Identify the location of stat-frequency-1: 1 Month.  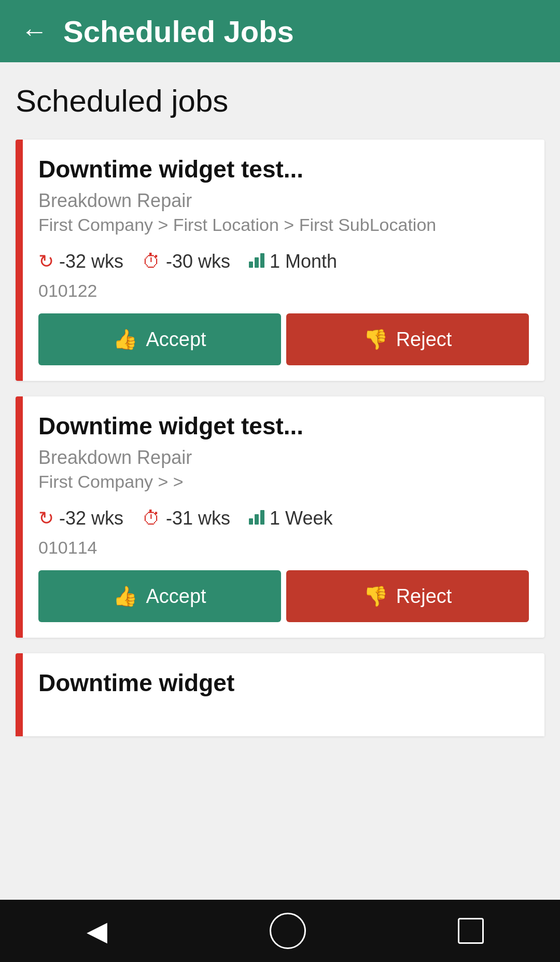
(293, 262).